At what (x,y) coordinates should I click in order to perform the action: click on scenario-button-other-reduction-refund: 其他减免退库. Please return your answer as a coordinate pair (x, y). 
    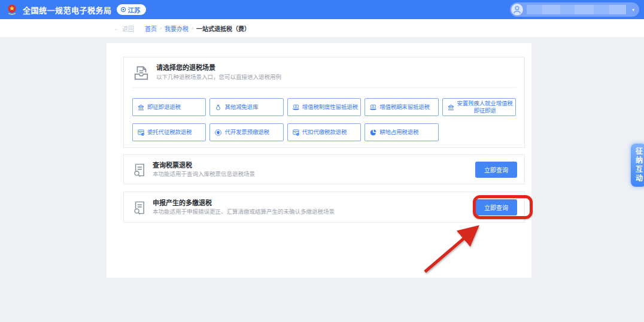
    Looking at the image, I should click on (247, 107).